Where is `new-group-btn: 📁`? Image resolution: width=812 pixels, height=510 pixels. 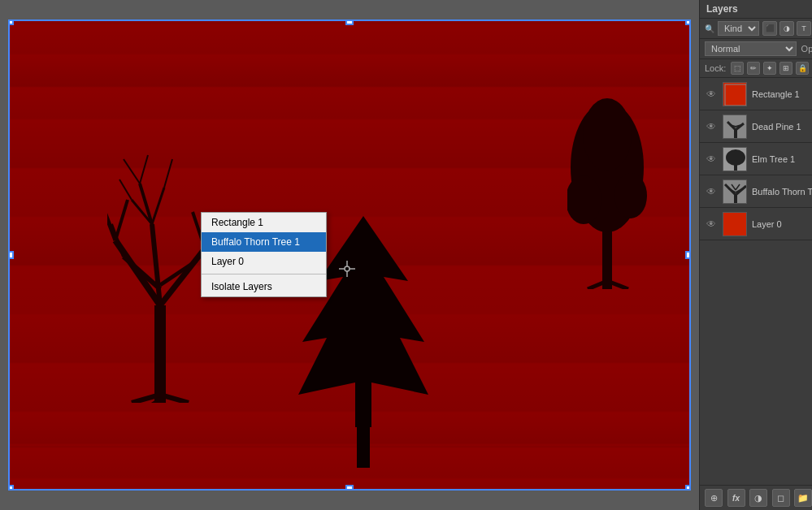 new-group-btn: 📁 is located at coordinates (803, 498).